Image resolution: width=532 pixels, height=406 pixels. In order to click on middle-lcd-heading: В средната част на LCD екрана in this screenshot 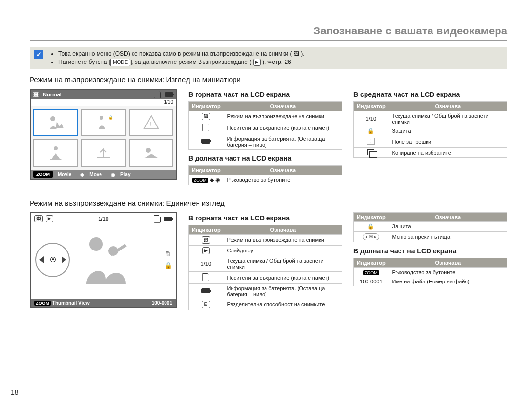, I will do `click(431, 94)`.